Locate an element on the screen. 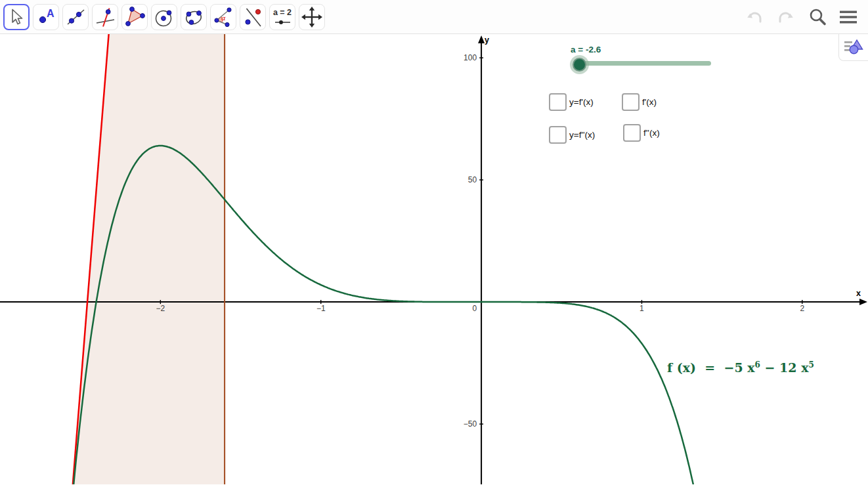  tool-angle: α is located at coordinates (223, 17).